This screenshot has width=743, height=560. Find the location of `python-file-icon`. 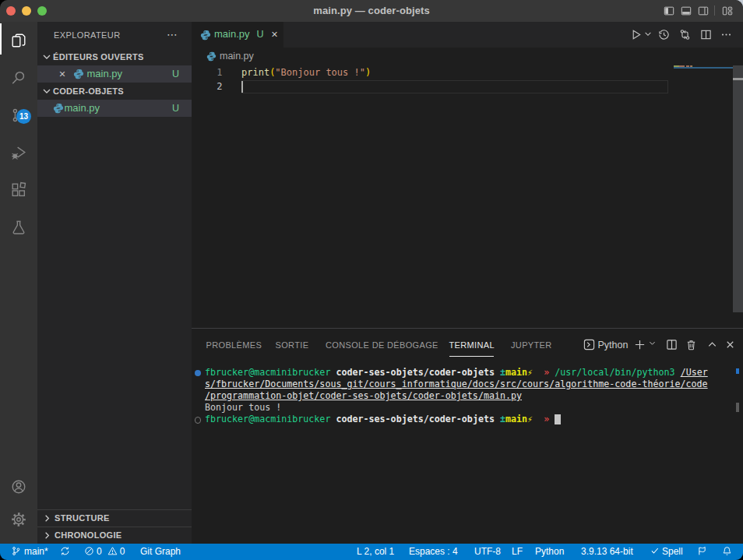

python-file-icon is located at coordinates (58, 108).